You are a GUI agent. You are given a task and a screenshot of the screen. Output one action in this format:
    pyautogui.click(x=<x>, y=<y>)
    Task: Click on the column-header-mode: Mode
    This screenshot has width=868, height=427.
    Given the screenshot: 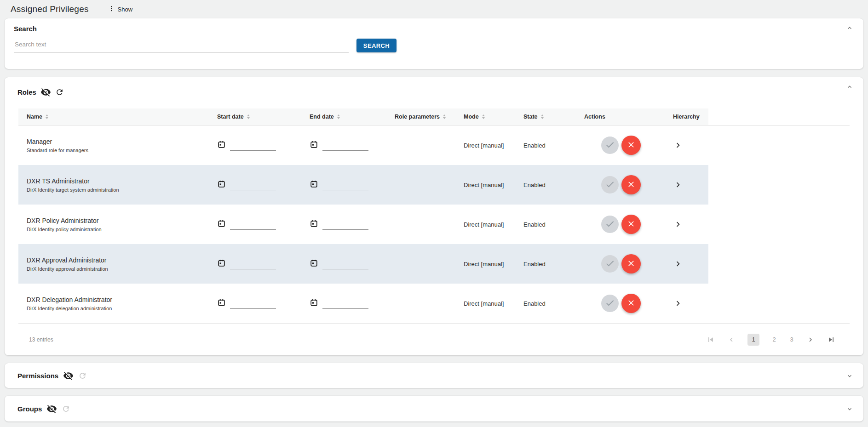 What is the action you would take?
    pyautogui.click(x=485, y=117)
    